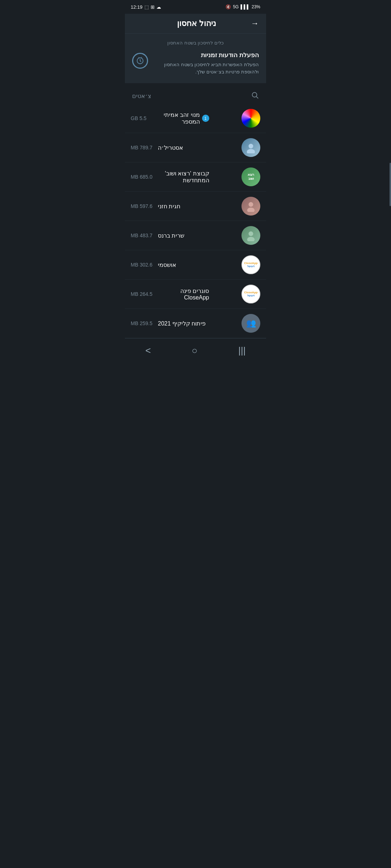 This screenshot has height=868, width=391. What do you see at coordinates (184, 206) in the screenshot?
I see `chat-name: חגית חזני` at bounding box center [184, 206].